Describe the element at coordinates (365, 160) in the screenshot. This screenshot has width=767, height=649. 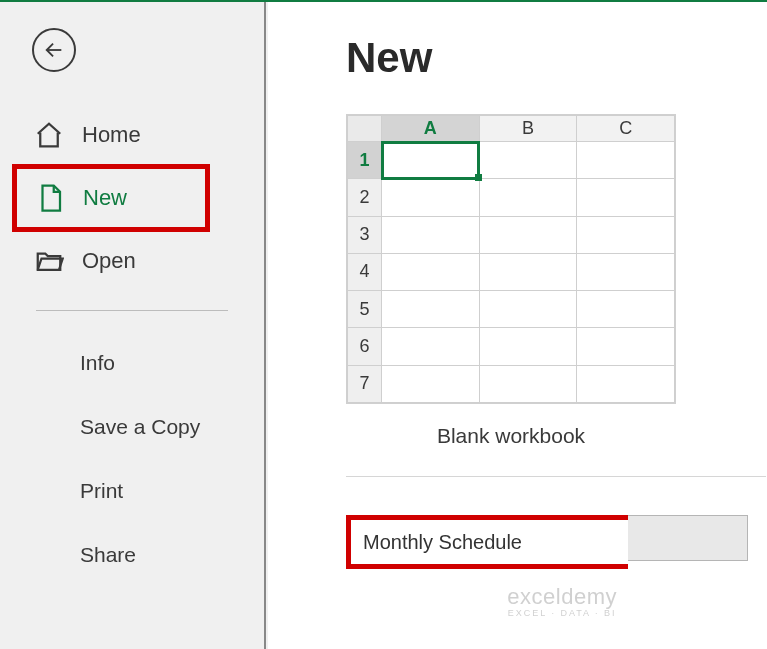
I see `row-header: 1` at that location.